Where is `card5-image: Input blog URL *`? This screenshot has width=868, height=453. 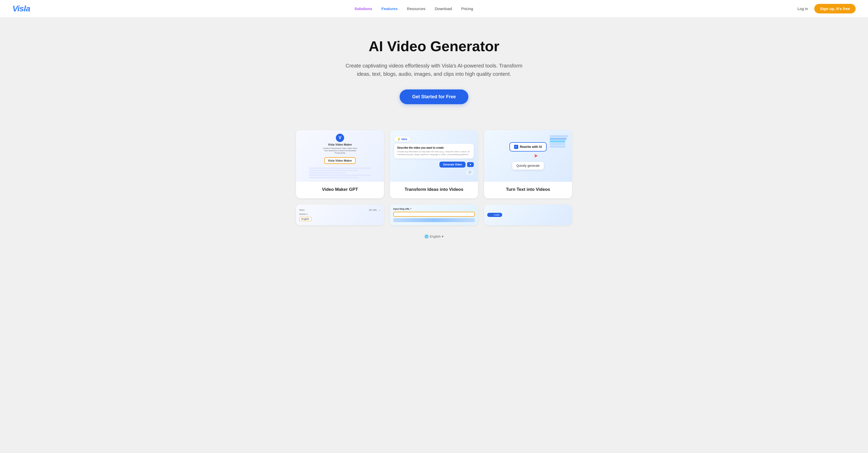
card5-image: Input blog URL * is located at coordinates (434, 215).